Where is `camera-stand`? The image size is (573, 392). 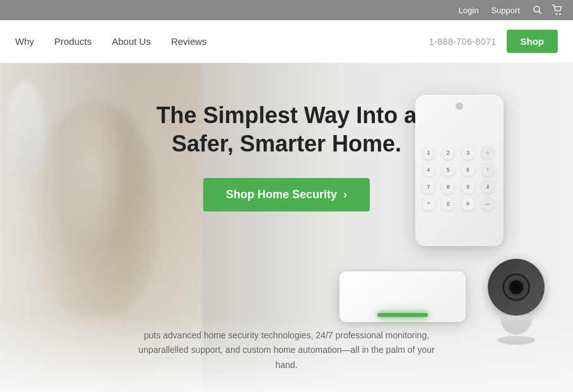 camera-stand is located at coordinates (516, 340).